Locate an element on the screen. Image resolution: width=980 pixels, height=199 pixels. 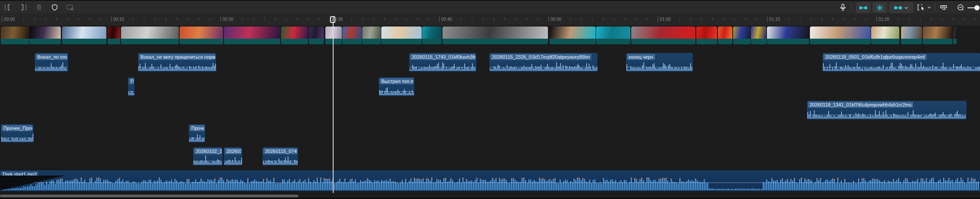
zoom-out-icon is located at coordinates (960, 7).